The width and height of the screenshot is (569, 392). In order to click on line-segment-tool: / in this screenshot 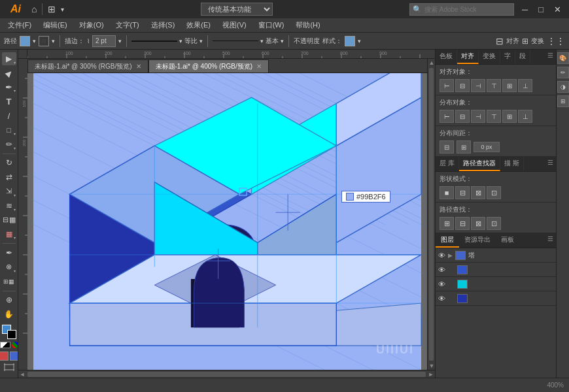, I will do `click(9, 116)`.